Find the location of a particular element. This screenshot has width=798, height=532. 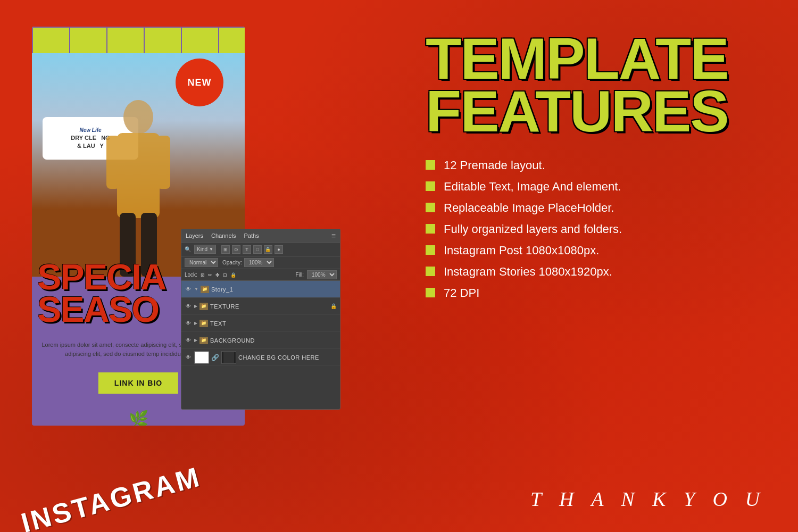

kind-filter: Kind ▼ is located at coordinates (205, 249).